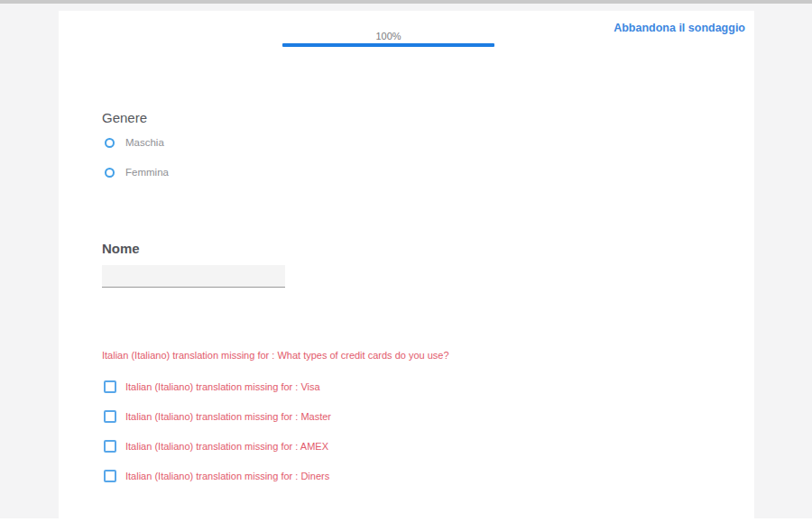  What do you see at coordinates (679, 28) in the screenshot?
I see `abandon-survey-link: Abbandona il sondaggio` at bounding box center [679, 28].